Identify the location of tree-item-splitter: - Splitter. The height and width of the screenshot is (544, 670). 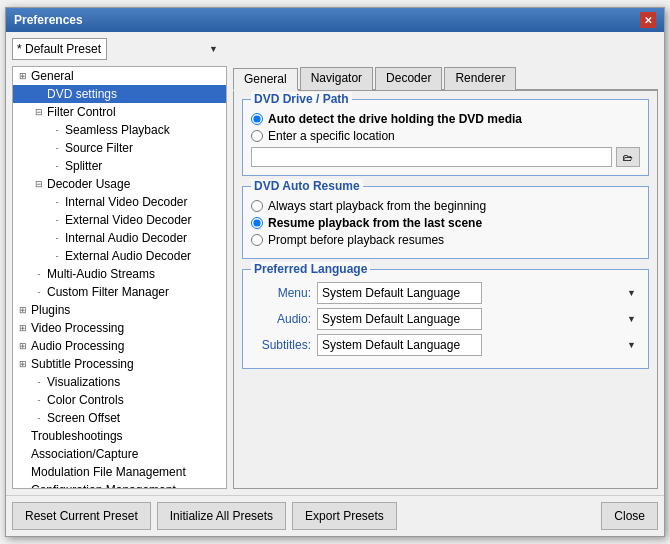
(120, 166).